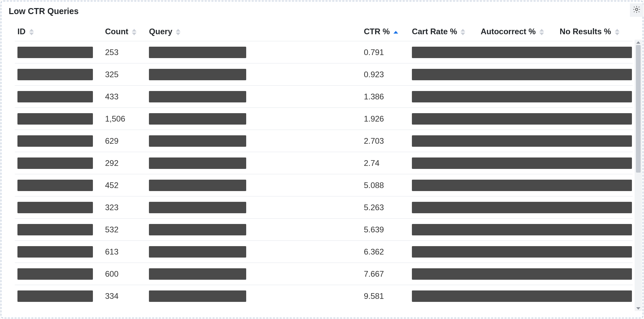 The width and height of the screenshot is (644, 319). Describe the element at coordinates (518, 32) in the screenshot. I see `col-header-autocorrect: Autocorrect %` at that location.